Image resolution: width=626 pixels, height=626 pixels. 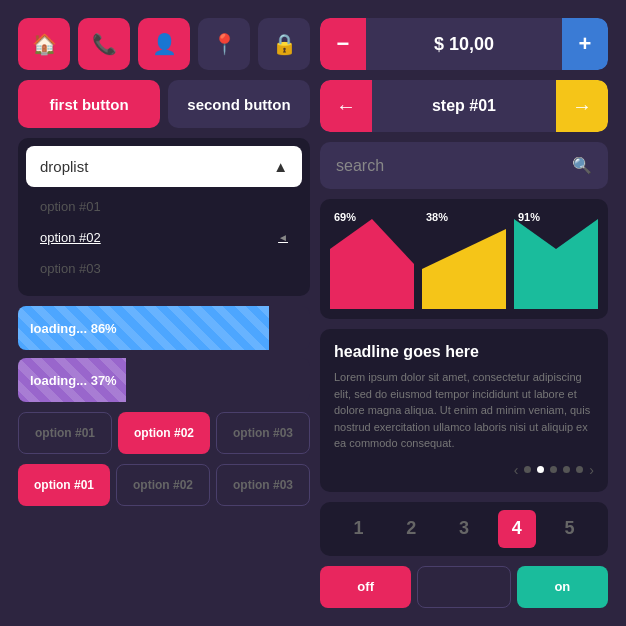 I want to click on progress-label-1: loading... 86%, so click(x=68, y=328).